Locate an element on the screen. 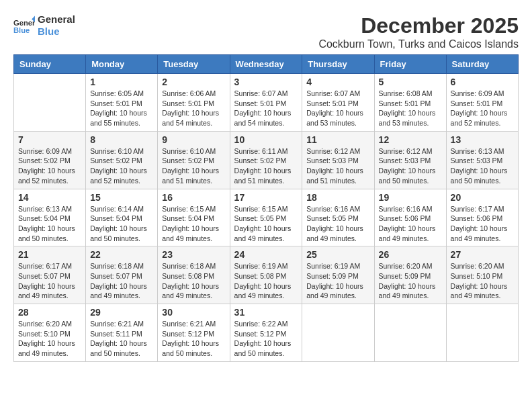 Image resolution: width=532 pixels, height=411 pixels. weekday-header-saturday: Saturday is located at coordinates (482, 64).